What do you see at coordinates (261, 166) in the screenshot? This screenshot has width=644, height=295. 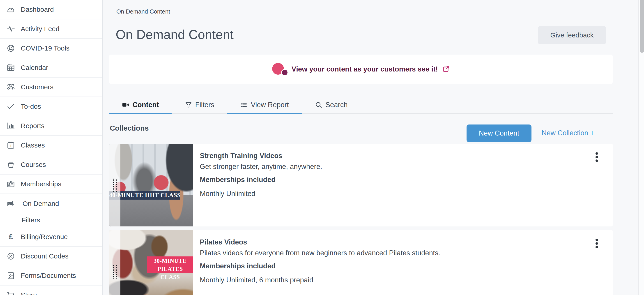 I see `collection-description: Get stronger faster, anytime, anywhere.` at bounding box center [261, 166].